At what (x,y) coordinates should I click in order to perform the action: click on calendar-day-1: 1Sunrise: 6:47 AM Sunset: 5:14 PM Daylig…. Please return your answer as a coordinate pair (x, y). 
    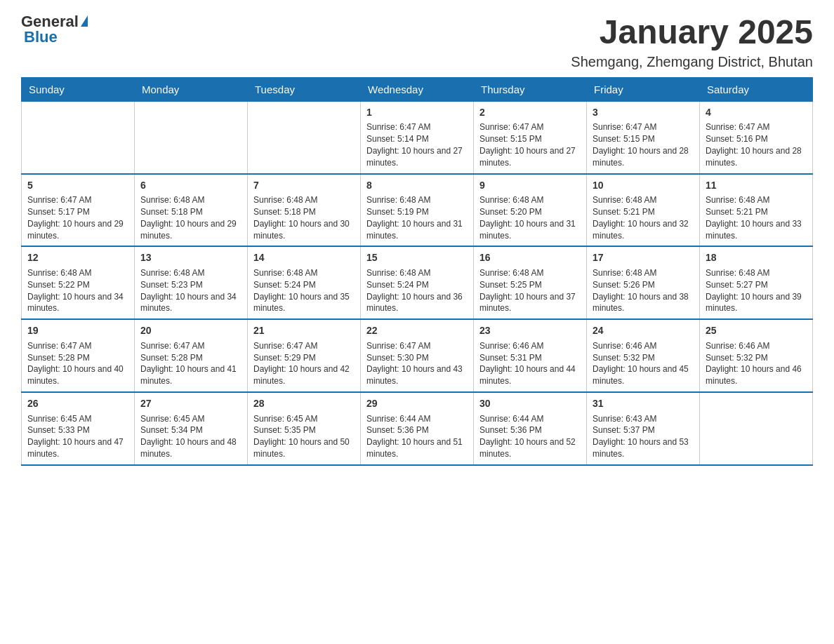
    Looking at the image, I should click on (417, 137).